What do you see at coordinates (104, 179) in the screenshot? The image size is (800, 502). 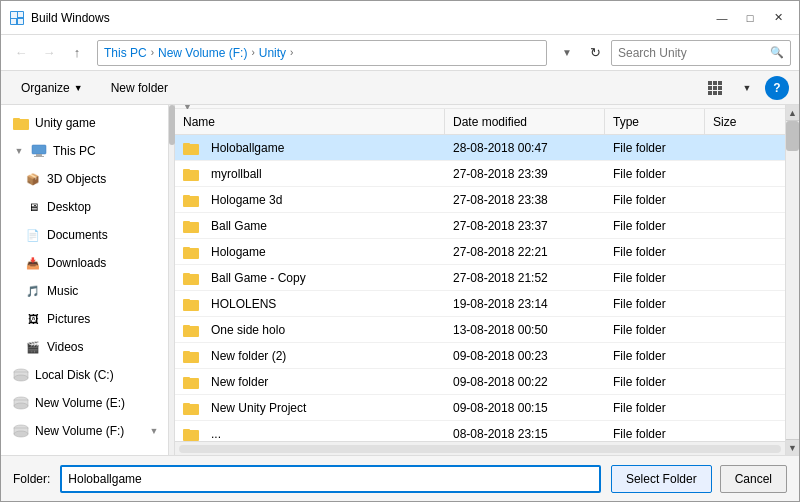 I see `sidebar-label-3d-objects: 3D Objects` at bounding box center [104, 179].